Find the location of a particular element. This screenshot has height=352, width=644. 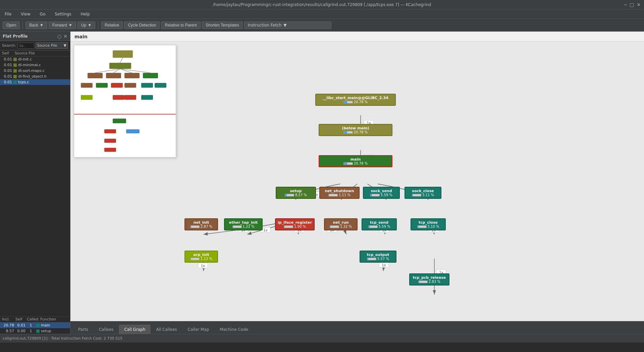

node-net-init: net_init 2.87 % is located at coordinates (201, 224).